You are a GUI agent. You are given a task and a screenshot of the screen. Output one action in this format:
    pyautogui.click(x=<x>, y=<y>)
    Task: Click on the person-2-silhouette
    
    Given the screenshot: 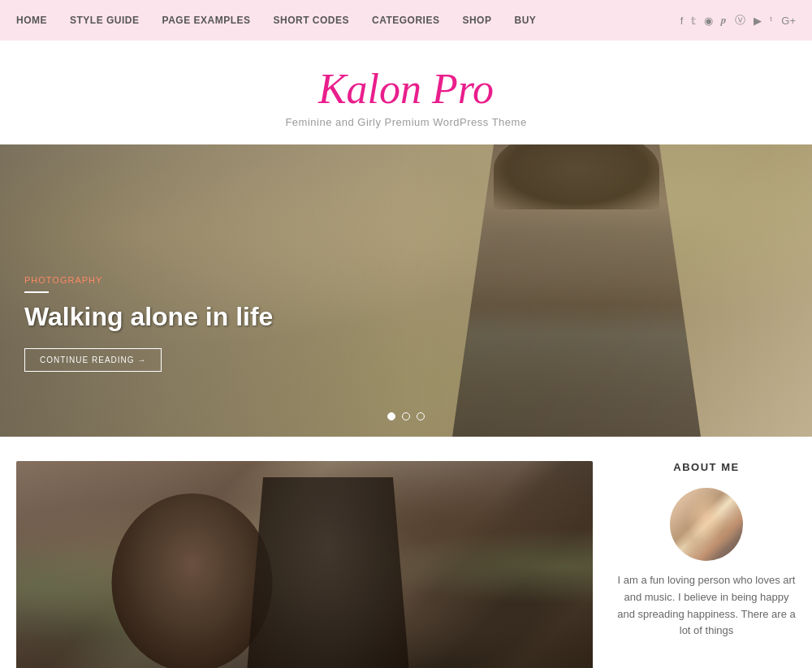 What is the action you would take?
    pyautogui.click(x=328, y=573)
    